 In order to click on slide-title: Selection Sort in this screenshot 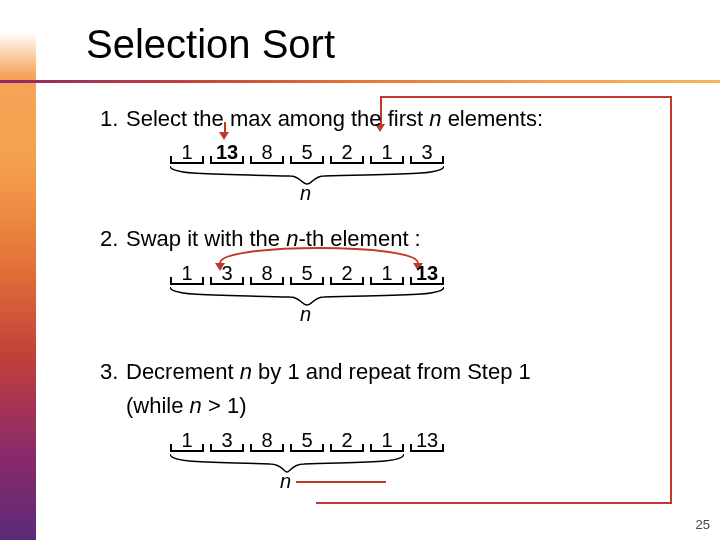, I will do `click(210, 44)`.